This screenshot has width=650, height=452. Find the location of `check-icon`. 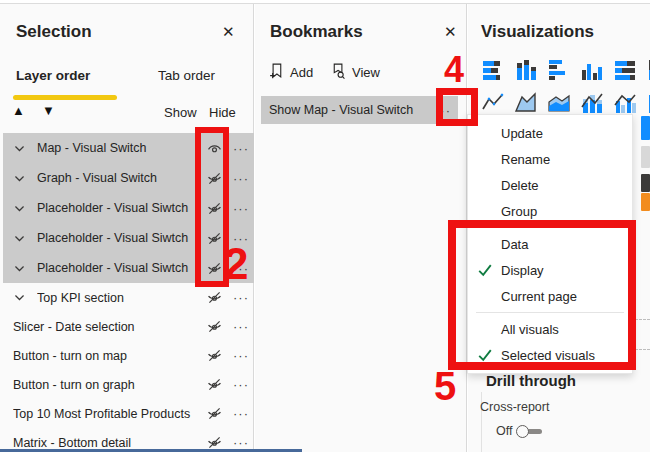

check-icon is located at coordinates (484, 355).